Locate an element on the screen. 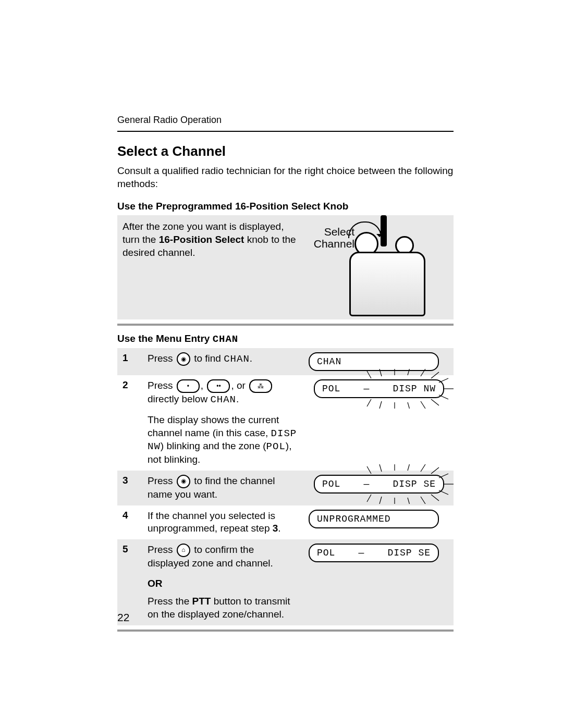 The height and width of the screenshot is (728, 563). radio-body-icon is located at coordinates (387, 284).